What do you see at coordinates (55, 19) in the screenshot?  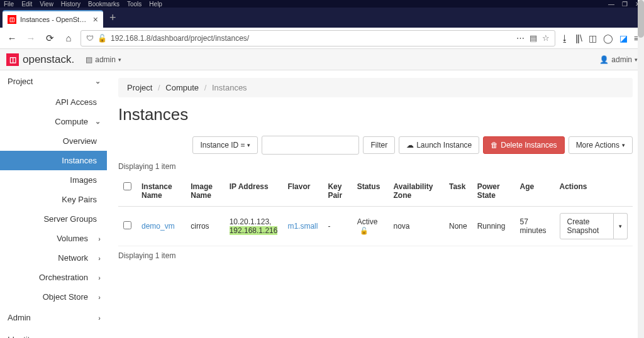 I see `tab-title: Instances - OpenStack Dashbo` at bounding box center [55, 19].